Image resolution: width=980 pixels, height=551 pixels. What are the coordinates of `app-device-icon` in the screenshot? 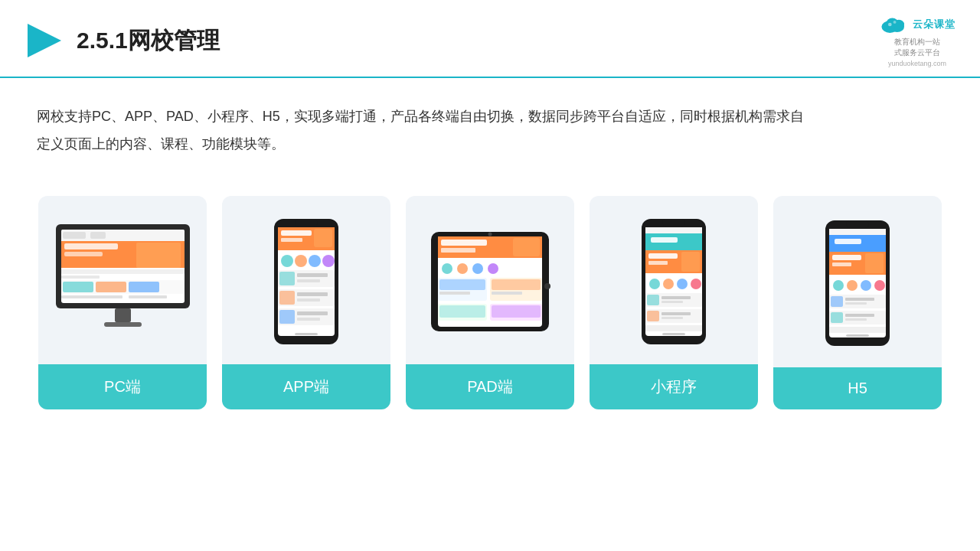 It's located at (306, 282).